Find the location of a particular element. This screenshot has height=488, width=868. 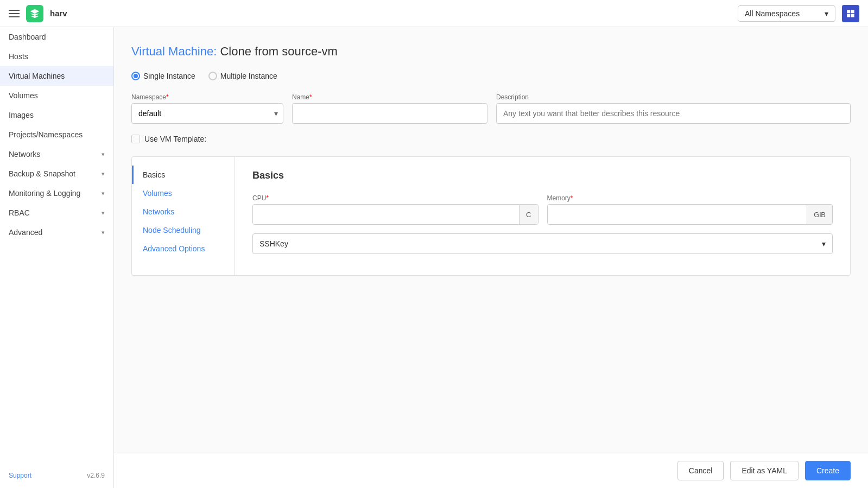

app-logo is located at coordinates (35, 14).